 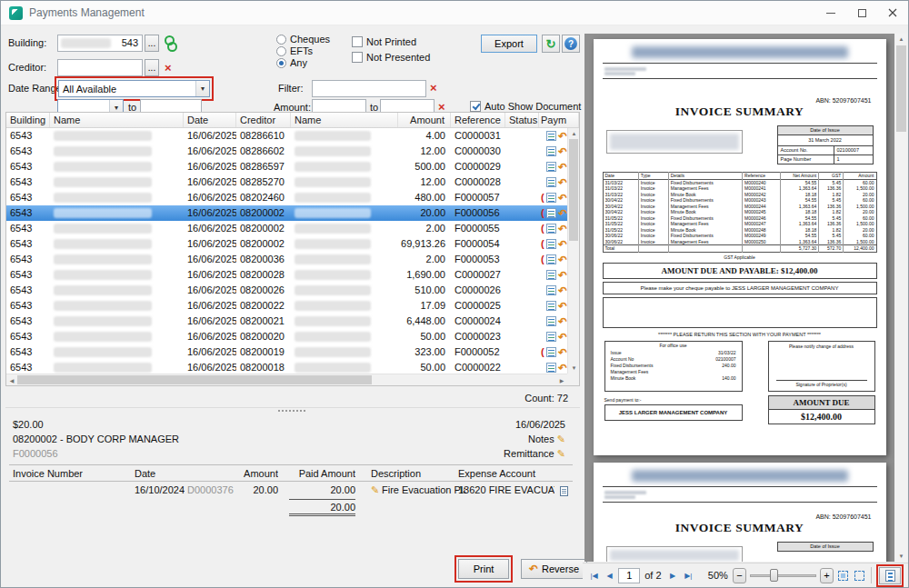 I want to click on pencil-icon: ✎, so click(x=375, y=491).